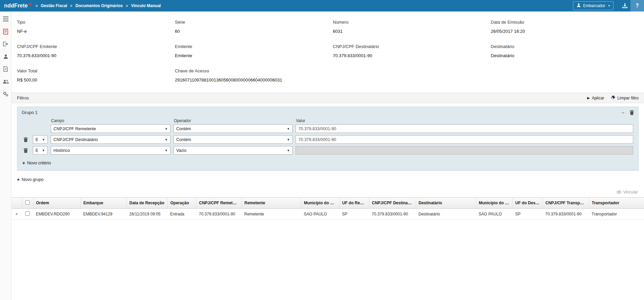 This screenshot has width=644, height=300. I want to click on cell-destinatario: Destinatário, so click(446, 214).